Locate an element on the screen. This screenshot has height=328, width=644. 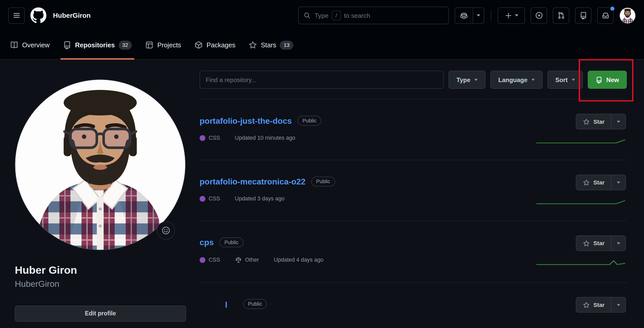
global-search-input: Type / to search is located at coordinates (373, 15).